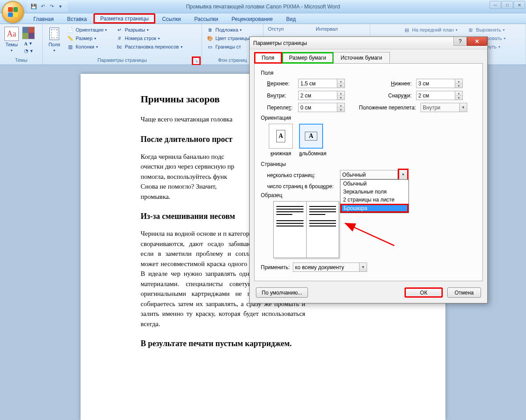 The width and height of the screenshot is (526, 420). Describe the element at coordinates (507, 5) in the screenshot. I see `maximize-button: □` at that location.